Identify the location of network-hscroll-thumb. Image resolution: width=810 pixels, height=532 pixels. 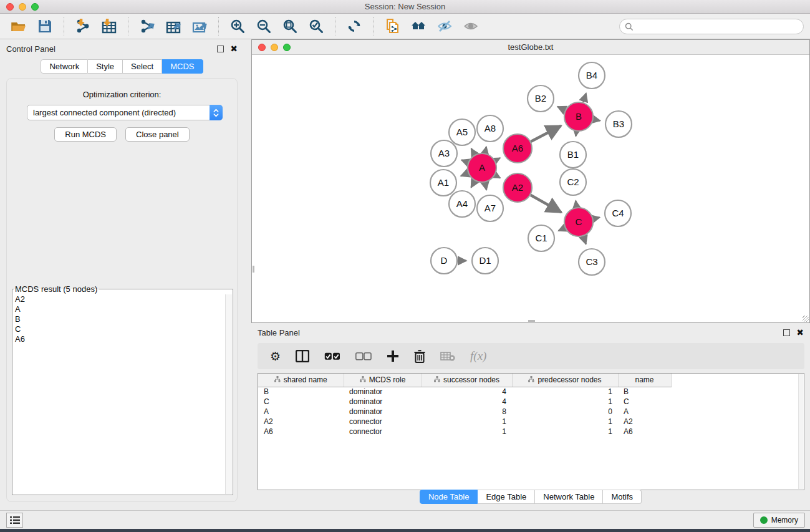
(531, 321).